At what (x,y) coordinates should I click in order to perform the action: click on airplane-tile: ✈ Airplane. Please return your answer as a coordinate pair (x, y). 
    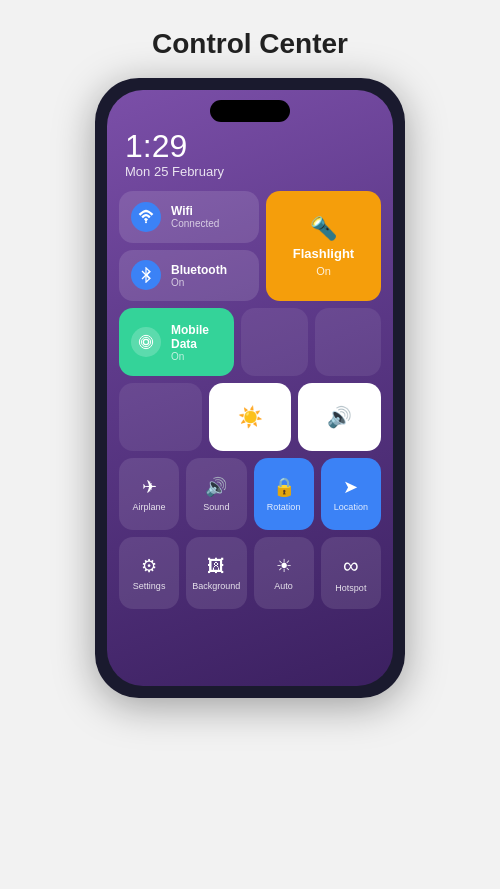
    Looking at the image, I should click on (149, 494).